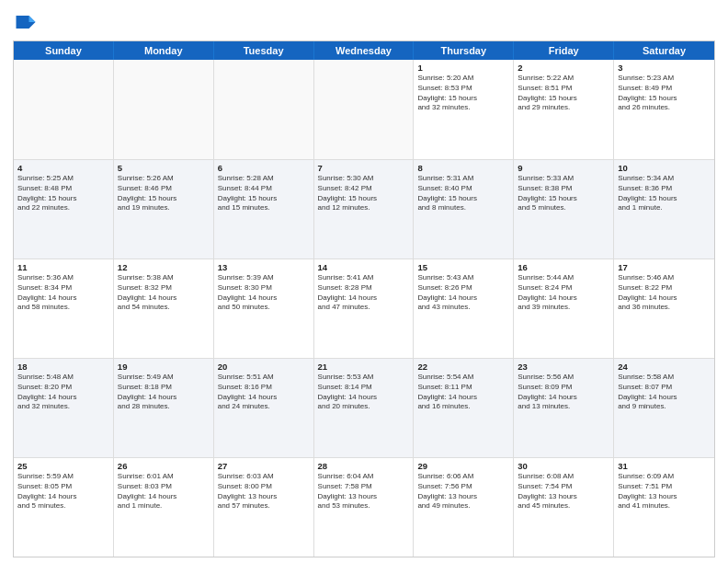 This screenshot has width=728, height=563. Describe the element at coordinates (164, 392) in the screenshot. I see `day-info: Sunrise: 5:49 AM Sunset: 8:18 PM Dayligh…` at that location.